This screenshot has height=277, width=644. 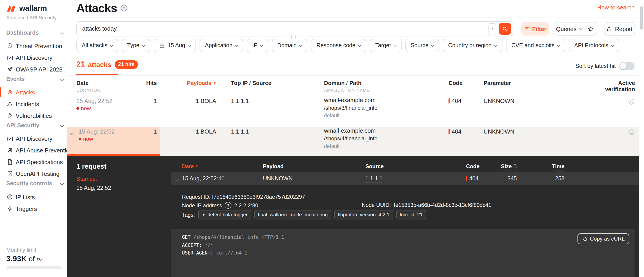 I want to click on filter-button: Filter, so click(x=535, y=29).